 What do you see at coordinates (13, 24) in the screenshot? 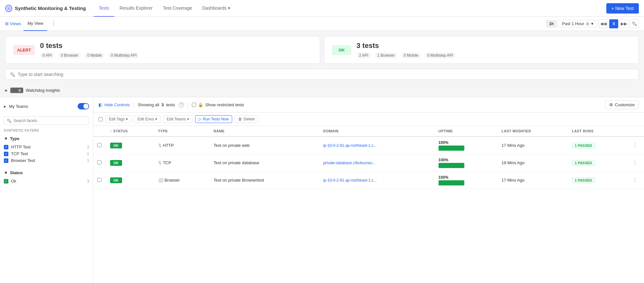
I see `views-button: ⊞ Views` at bounding box center [13, 24].